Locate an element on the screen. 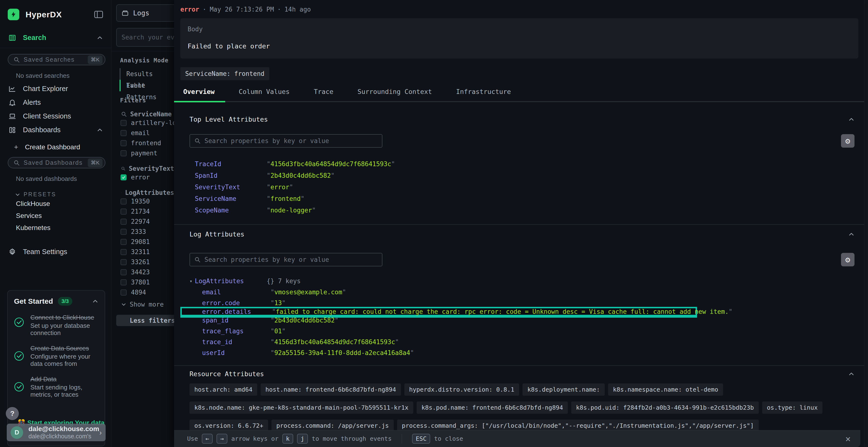 Image resolution: width=868 pixels, height=447 pixels. attribute-value: "92a55156-39a4-11f0-8ddd-a2eca416a8a4" is located at coordinates (342, 353).